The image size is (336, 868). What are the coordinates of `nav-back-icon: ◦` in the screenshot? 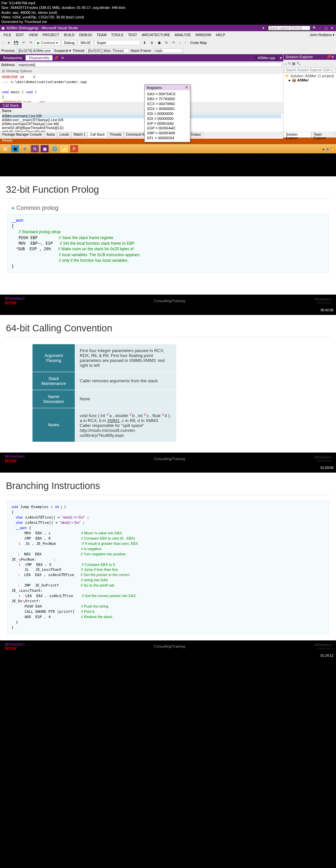 It's located at (3, 43).